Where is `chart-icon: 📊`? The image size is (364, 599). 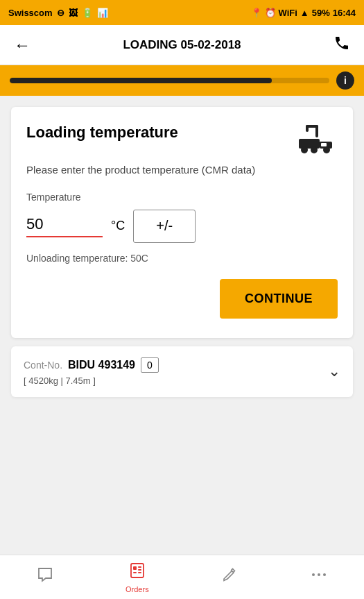
chart-icon: 📊 is located at coordinates (103, 12).